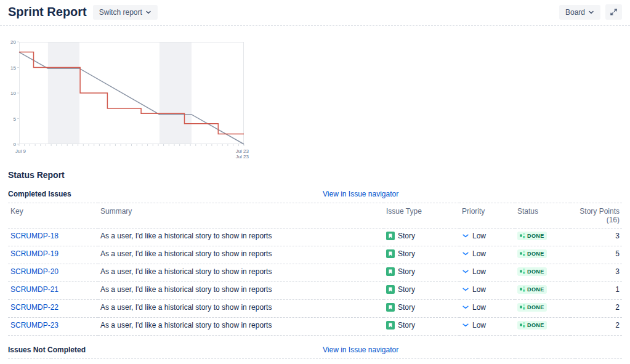 The width and height of the screenshot is (630, 364). Describe the element at coordinates (596, 216) in the screenshot. I see `column-header-story-points: Story Points (16)` at that location.